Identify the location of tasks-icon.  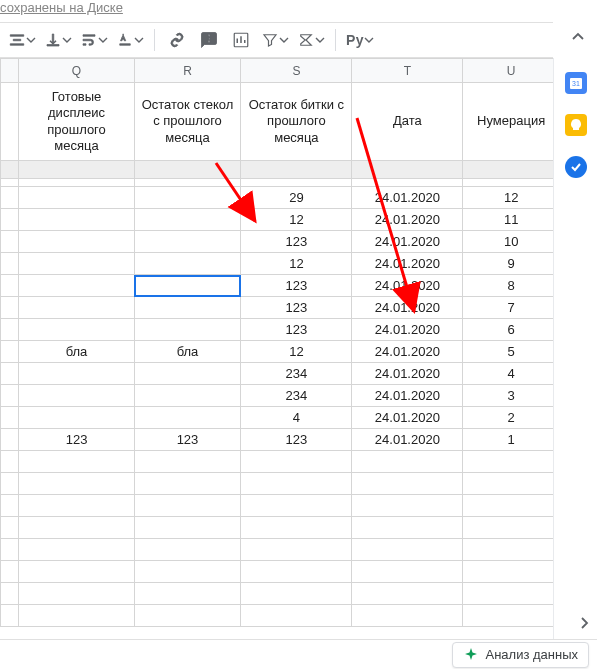
(576, 167).